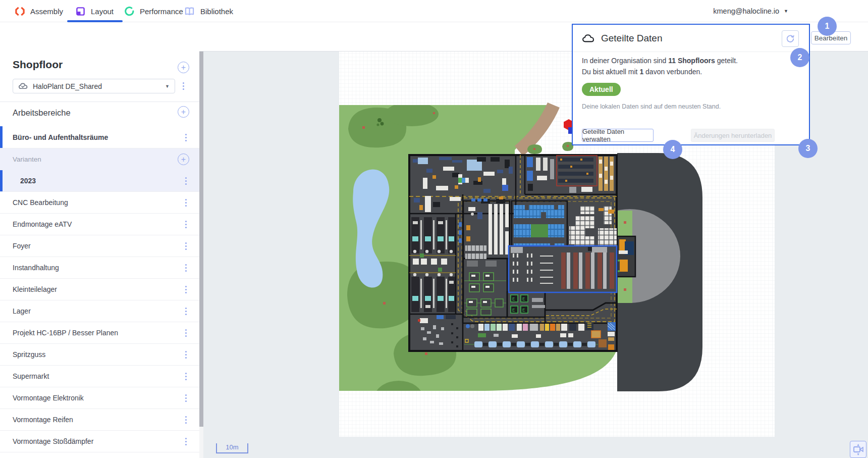 The width and height of the screenshot is (868, 458). I want to click on sidebar-item-area: Vormontage Reifen, so click(100, 420).